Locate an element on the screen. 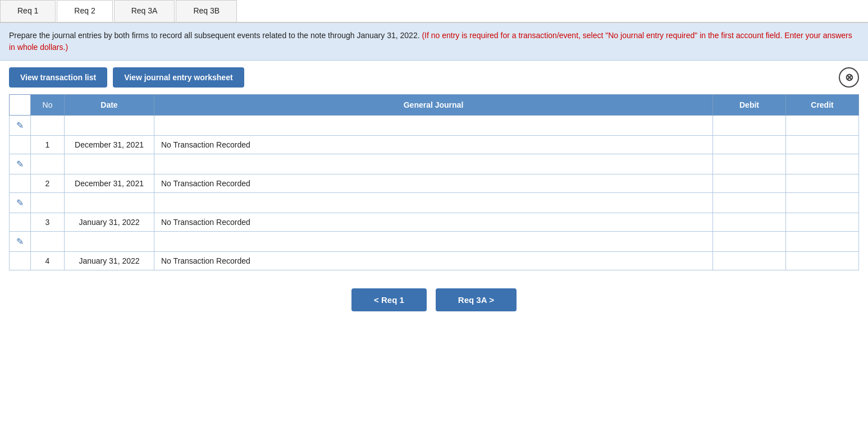 The image size is (868, 423). toolbar: View transaction list View journal entry… is located at coordinates (434, 77).